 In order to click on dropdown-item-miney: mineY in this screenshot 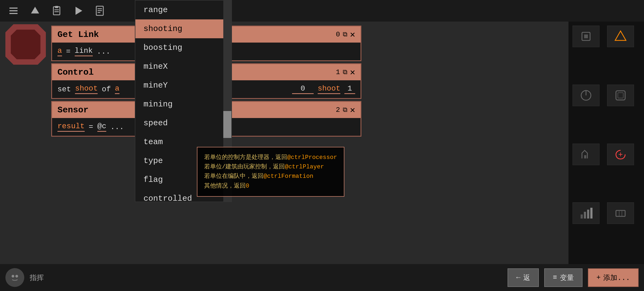, I will do `click(183, 85)`.